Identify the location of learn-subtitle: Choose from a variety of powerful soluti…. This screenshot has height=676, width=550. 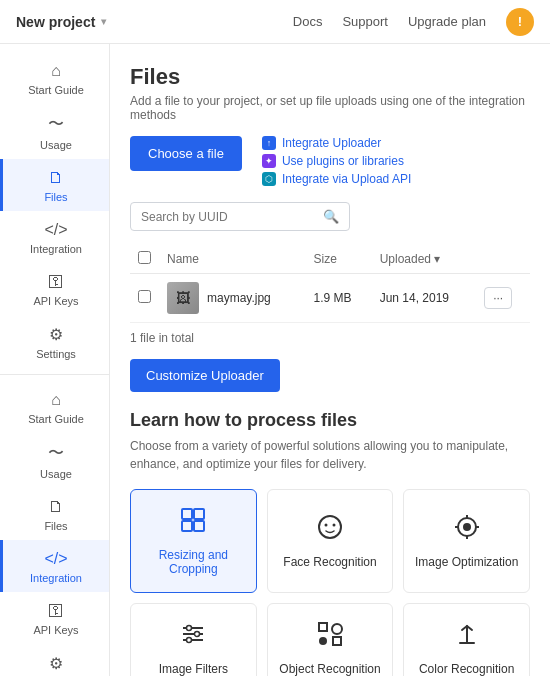
(330, 455).